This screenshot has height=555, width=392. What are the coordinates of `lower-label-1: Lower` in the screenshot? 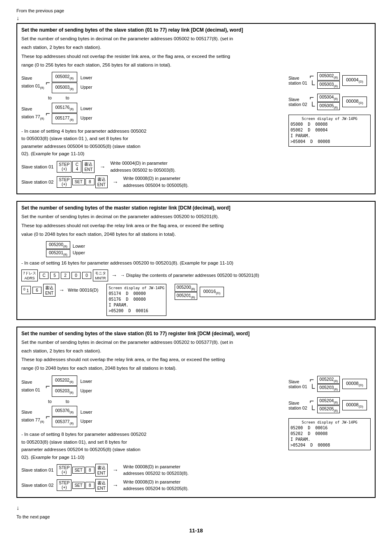 It's located at (86, 78).